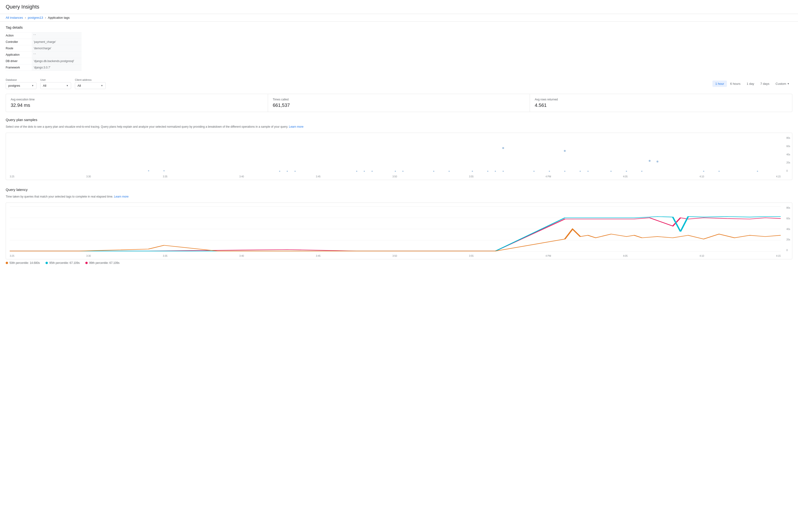 The image size is (798, 532). I want to click on tag-value-controller: 'payment_charge', so click(57, 42).